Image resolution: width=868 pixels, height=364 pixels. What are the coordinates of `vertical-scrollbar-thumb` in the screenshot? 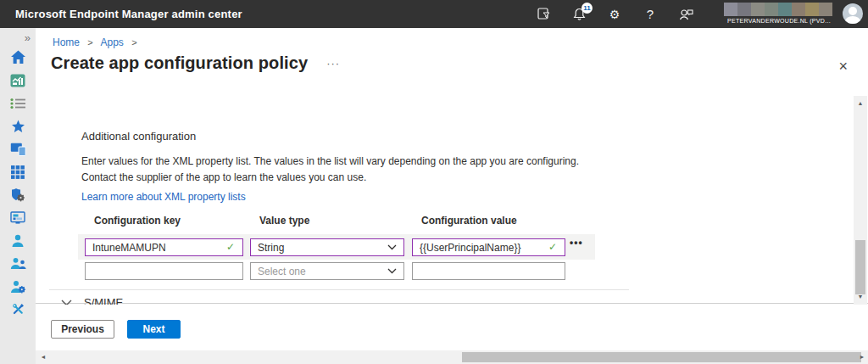 It's located at (860, 267).